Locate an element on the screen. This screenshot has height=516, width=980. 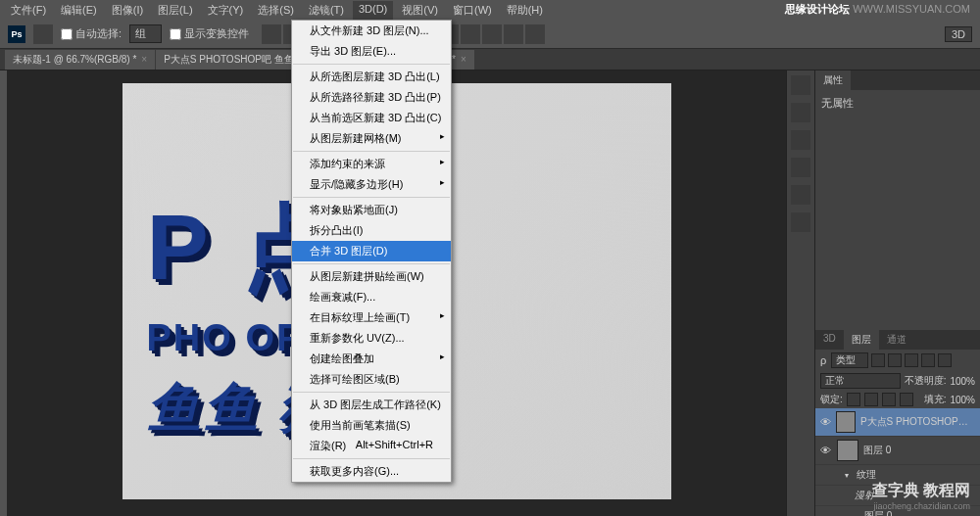
menu-item: 创建绘图叠加 is located at coordinates (371, 358).